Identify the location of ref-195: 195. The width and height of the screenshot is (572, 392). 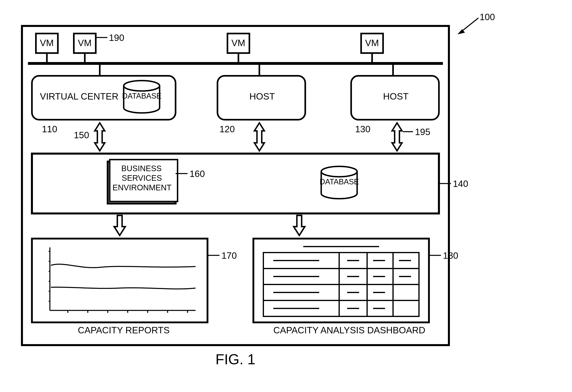
(423, 132).